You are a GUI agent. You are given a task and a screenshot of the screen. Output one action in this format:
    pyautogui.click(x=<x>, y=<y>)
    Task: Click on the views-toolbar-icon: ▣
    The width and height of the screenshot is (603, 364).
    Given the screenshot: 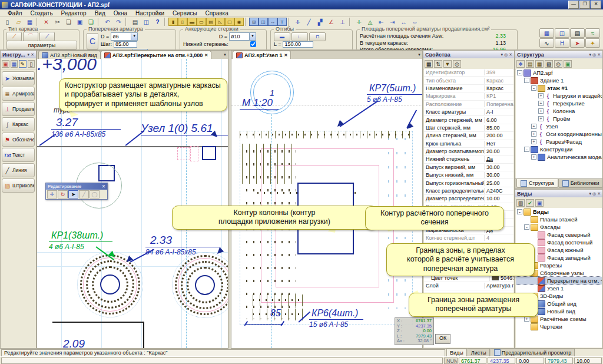 What is the action you would take?
    pyautogui.click(x=539, y=203)
    